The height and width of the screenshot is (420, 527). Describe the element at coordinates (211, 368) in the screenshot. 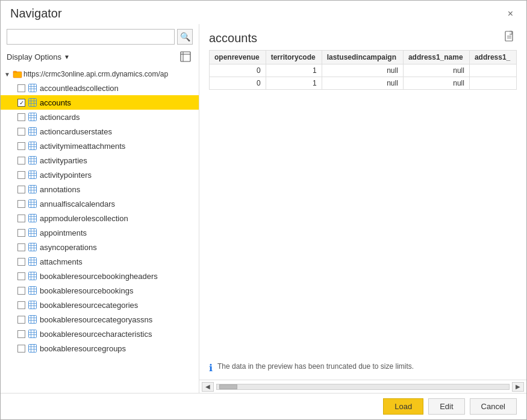

I see `info-icon: ℹ` at that location.